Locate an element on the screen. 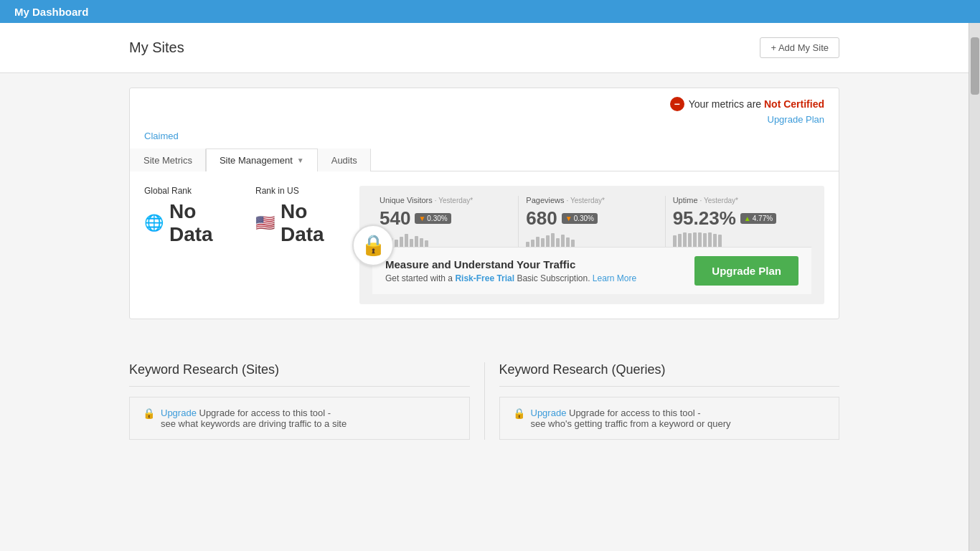 The width and height of the screenshot is (980, 551). claimed-label: Claimed is located at coordinates (484, 133).